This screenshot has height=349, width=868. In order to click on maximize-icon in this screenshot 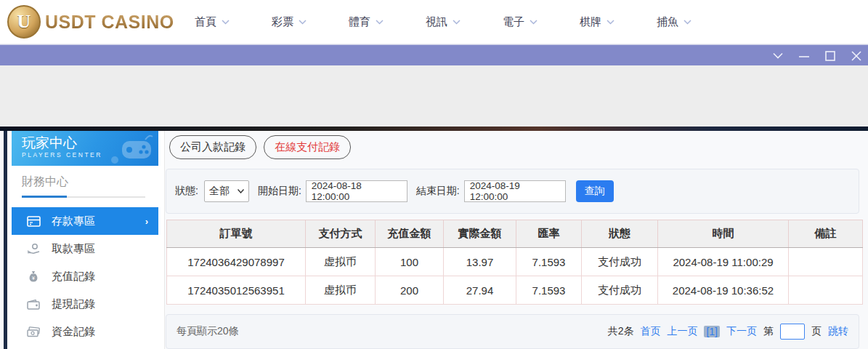, I will do `click(830, 56)`.